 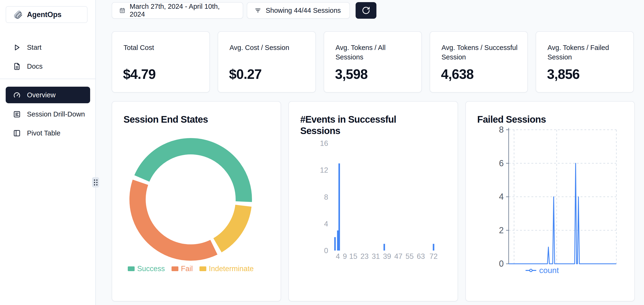 I want to click on svg-text: 15, so click(x=353, y=256).